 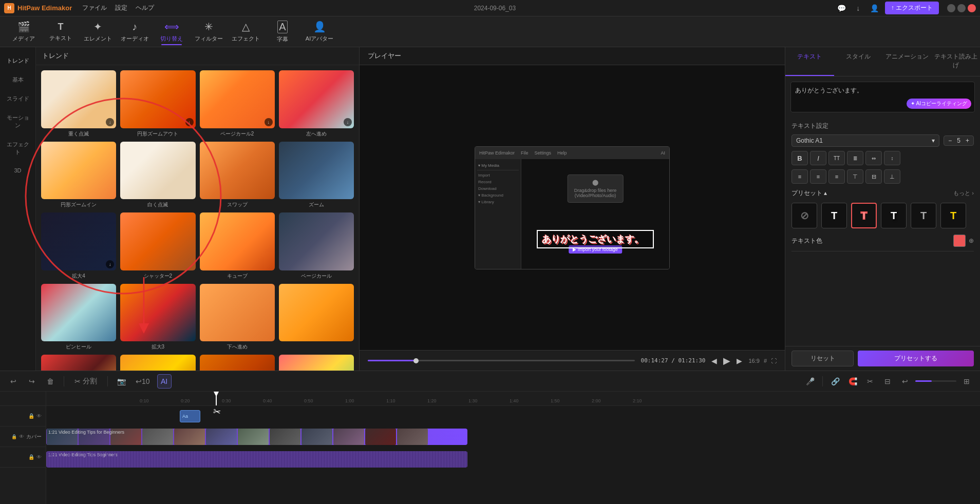 I want to click on menu-settings: 設定, so click(x=121, y=8).